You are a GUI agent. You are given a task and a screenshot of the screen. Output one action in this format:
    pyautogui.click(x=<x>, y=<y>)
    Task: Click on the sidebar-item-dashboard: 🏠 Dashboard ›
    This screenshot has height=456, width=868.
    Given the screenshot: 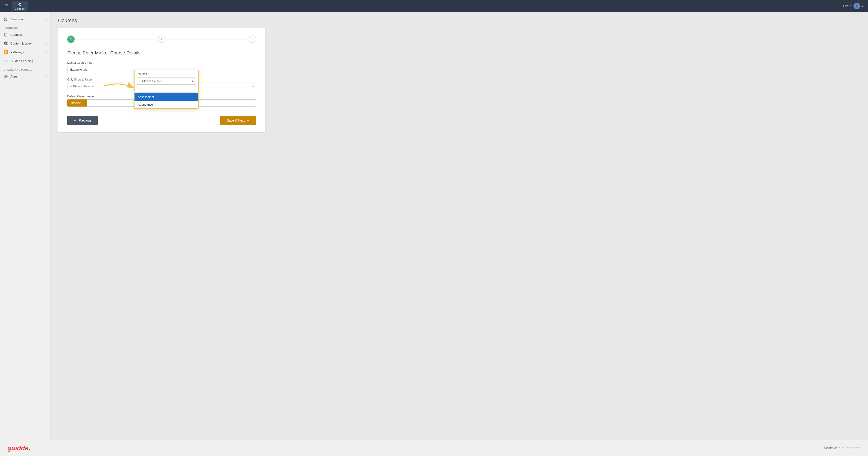 What is the action you would take?
    pyautogui.click(x=25, y=19)
    